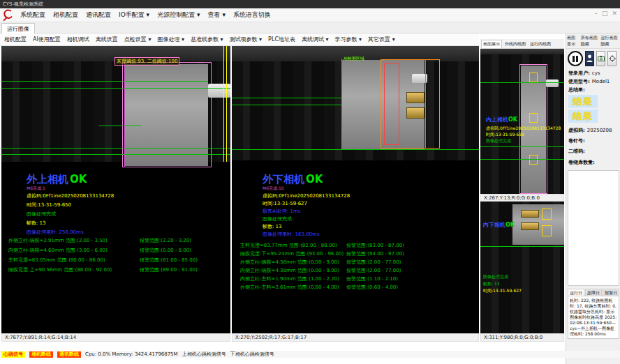 The height and width of the screenshot is (364, 620). Describe the element at coordinates (593, 317) in the screenshot. I see `log-text-area: 耗时: 222, 纹路检测耗时: 17, 纹路分离耗时: 0, 纹路提取分区耗时…` at that location.